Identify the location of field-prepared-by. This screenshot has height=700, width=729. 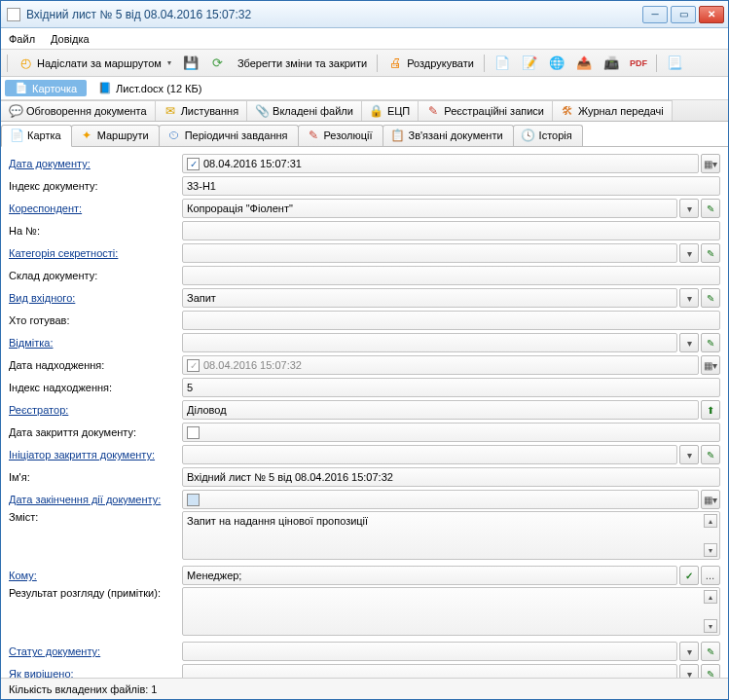
(452, 320).